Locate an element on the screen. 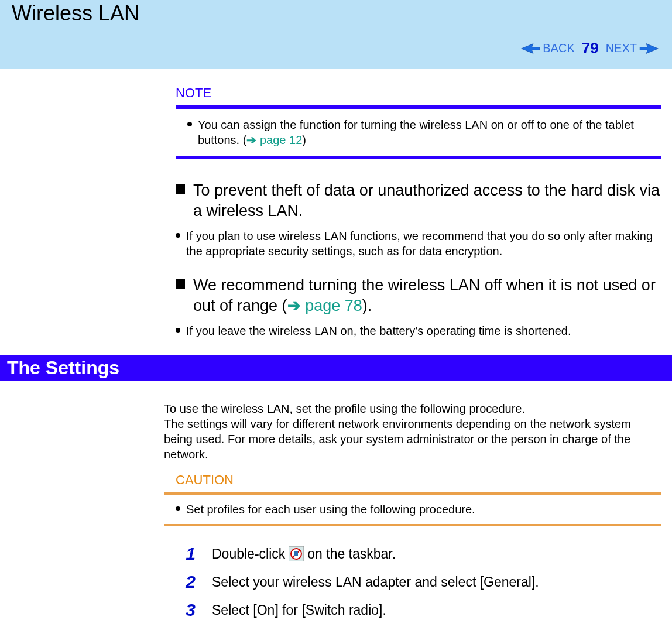  settings-para-line2: The settings will vary for different net… is located at coordinates (397, 439).